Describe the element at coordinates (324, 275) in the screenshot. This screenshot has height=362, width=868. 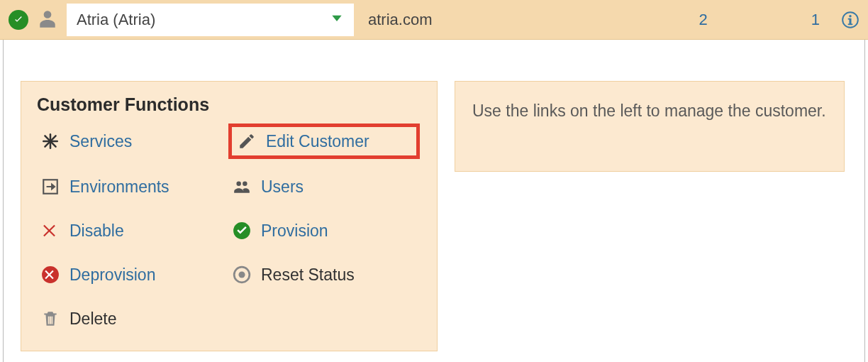
I see `reset-status-item: Reset Status` at that location.